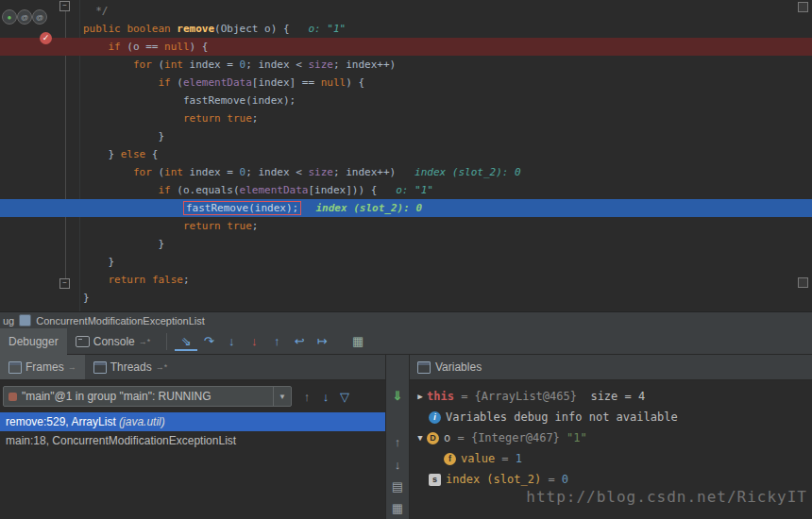 The height and width of the screenshot is (519, 812). I want to click on token: if, so click(164, 83).